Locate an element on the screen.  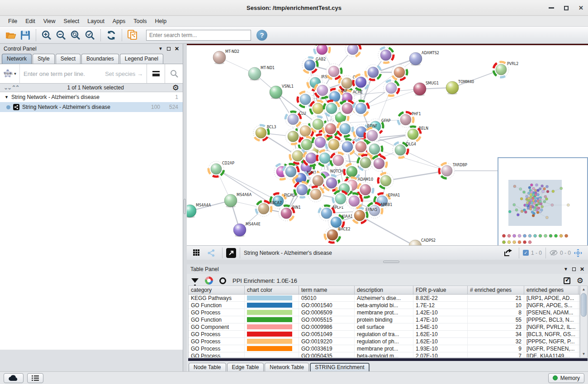
network-row: String Network - Alzheimer's disease 100… is located at coordinates (91, 107).